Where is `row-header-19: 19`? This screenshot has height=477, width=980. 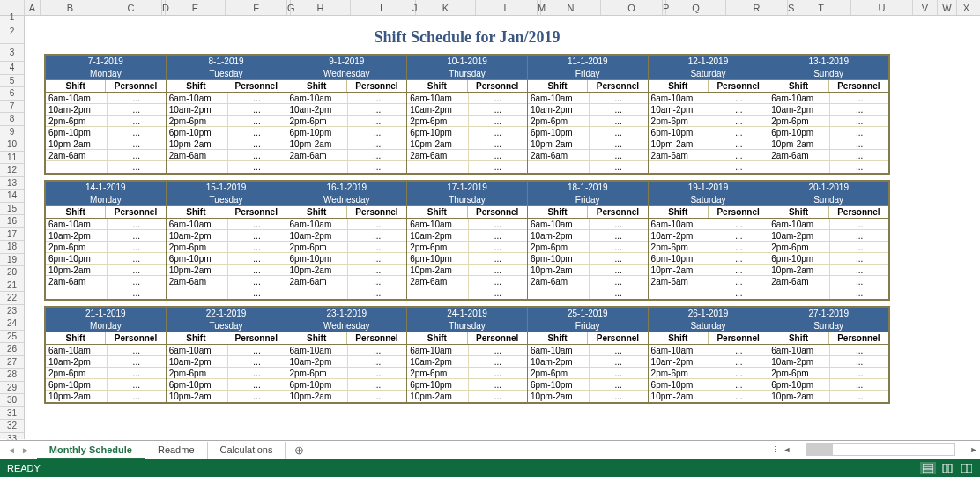 row-header-19: 19 is located at coordinates (12, 261).